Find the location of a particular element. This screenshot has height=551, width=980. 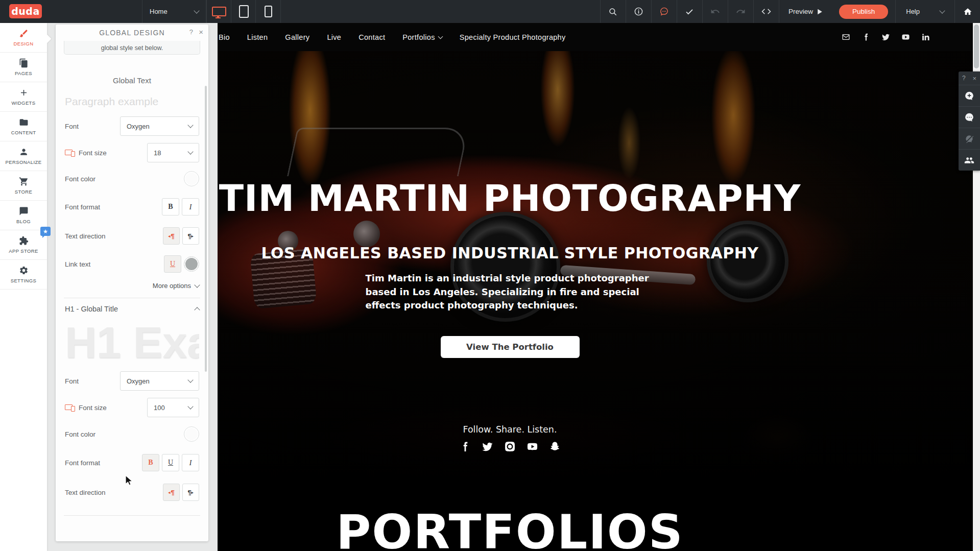

sidebar-item-settings: SETTINGS is located at coordinates (23, 275).